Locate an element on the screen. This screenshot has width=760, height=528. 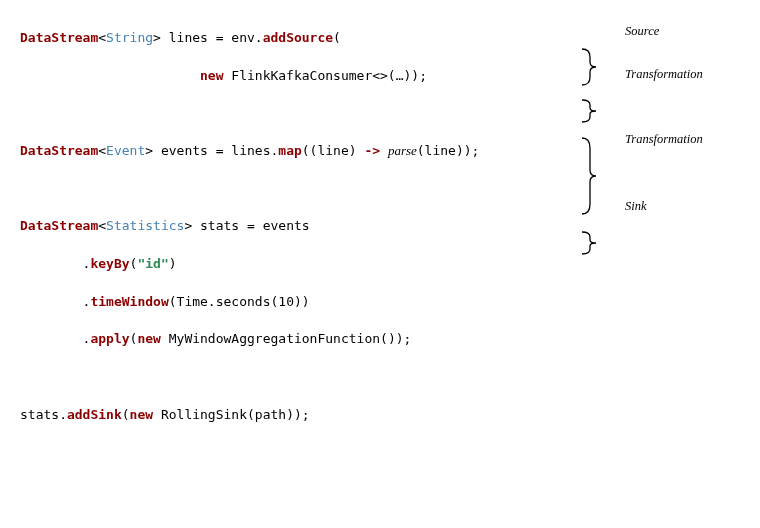
brace-label-transform1: Transformation is located at coordinates (664, 74).